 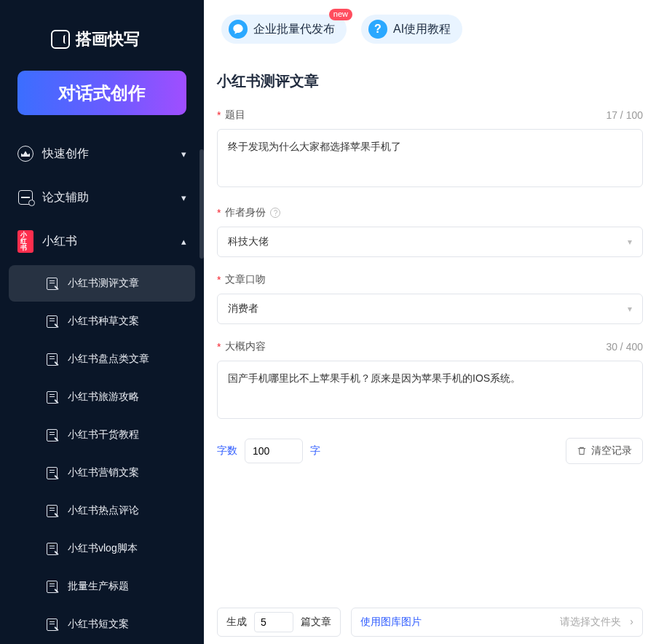 What do you see at coordinates (103, 397) in the screenshot?
I see `sidebar-item-label: 小红书旅游攻略` at bounding box center [103, 397].